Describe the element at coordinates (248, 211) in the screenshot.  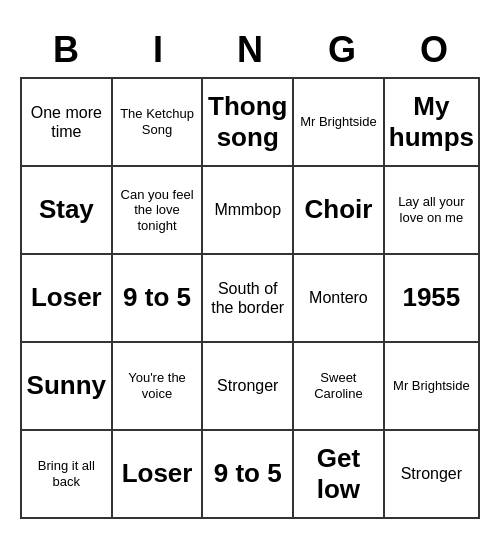
I see `bingo-cell: Mmmbop` at that location.